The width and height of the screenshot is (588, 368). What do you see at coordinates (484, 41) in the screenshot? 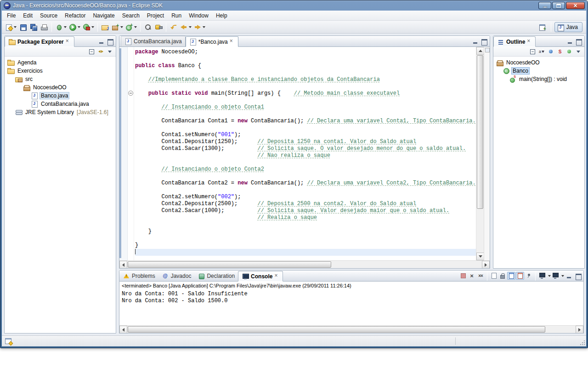
I see `maximize-editor-button` at bounding box center [484, 41].